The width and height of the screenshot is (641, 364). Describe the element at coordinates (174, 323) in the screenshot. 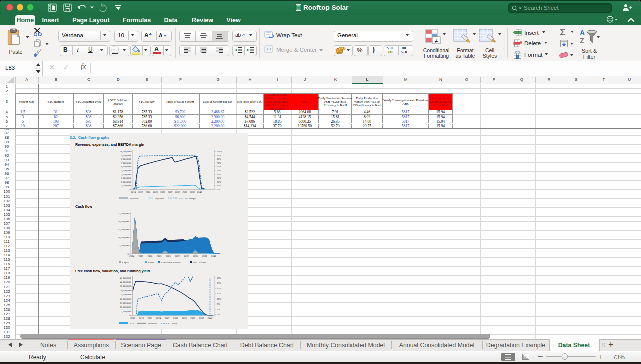

I see `svg-text: Yield` at that location.